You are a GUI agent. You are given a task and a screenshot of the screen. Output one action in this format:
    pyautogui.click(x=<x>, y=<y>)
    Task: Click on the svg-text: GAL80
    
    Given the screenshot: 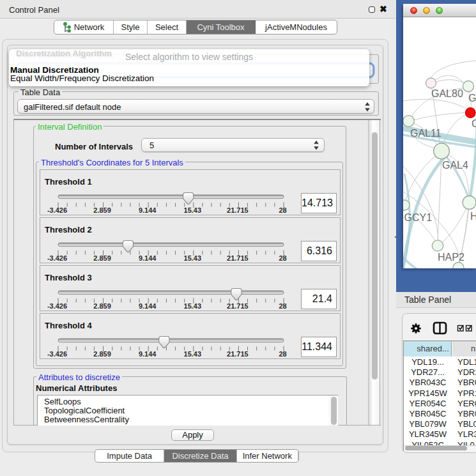 What is the action you would take?
    pyautogui.click(x=447, y=93)
    